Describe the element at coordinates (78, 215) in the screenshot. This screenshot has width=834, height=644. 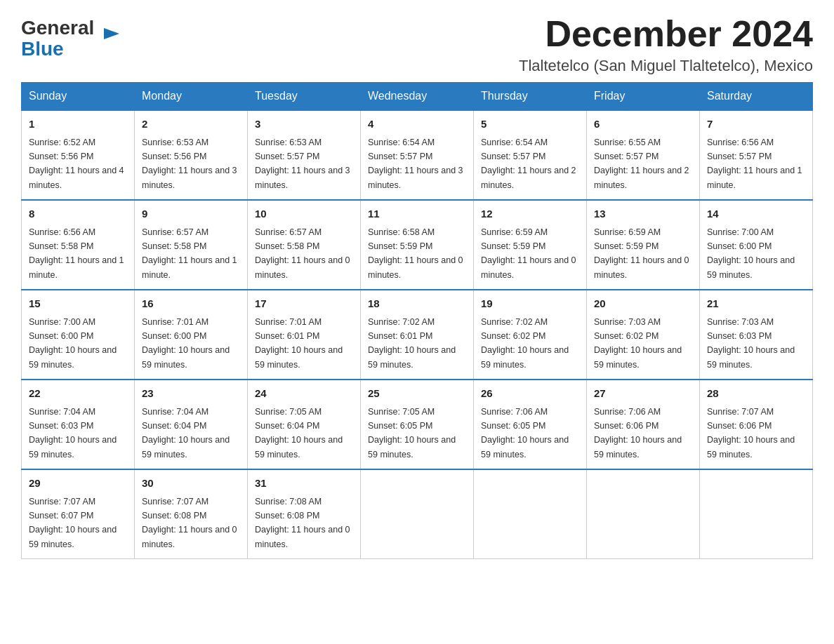
I see `day-number: 8` at that location.